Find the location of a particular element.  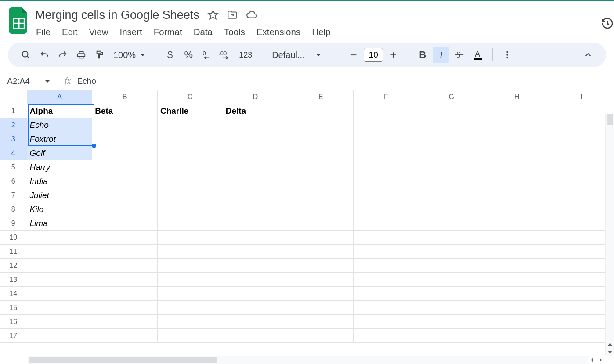

scroll-up-icon is located at coordinates (610, 344).